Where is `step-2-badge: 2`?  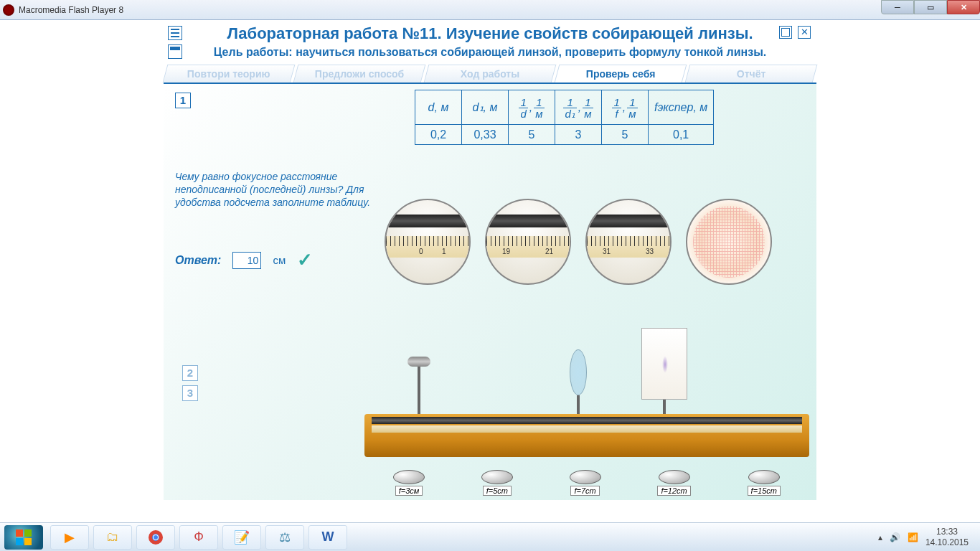
step-2-badge: 2 is located at coordinates (190, 373).